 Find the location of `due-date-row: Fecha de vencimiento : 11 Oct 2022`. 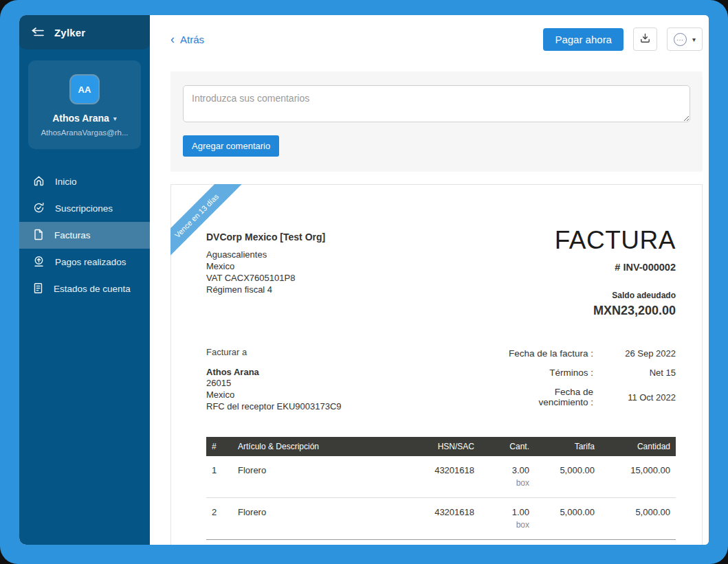

due-date-row: Fecha de vencimiento : 11 Oct 2022 is located at coordinates (583, 397).